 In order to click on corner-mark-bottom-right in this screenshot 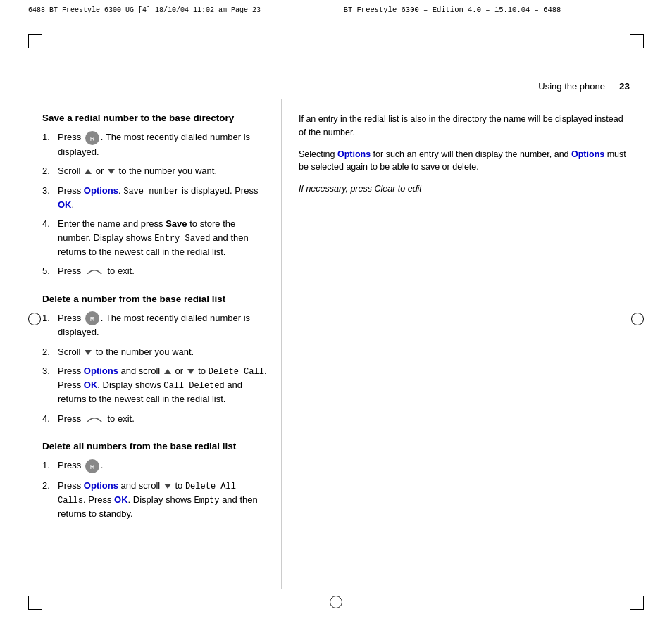, I will do `click(637, 603)`.